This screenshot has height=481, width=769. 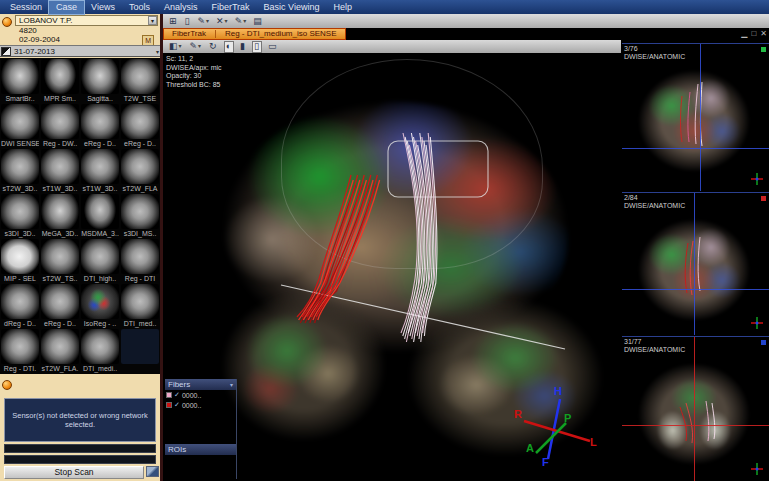 What do you see at coordinates (696, 264) in the screenshot?
I see `mpr-fiber-overlay` at bounding box center [696, 264].